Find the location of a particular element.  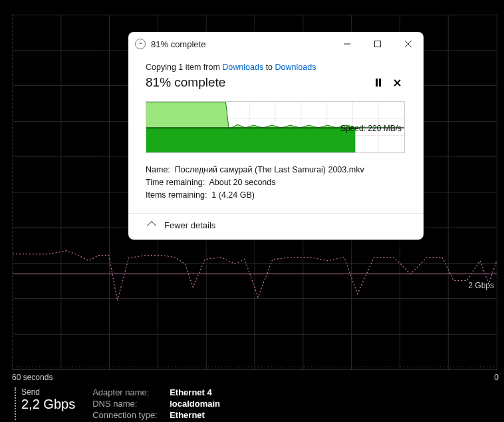

maximize-icon is located at coordinates (378, 44).